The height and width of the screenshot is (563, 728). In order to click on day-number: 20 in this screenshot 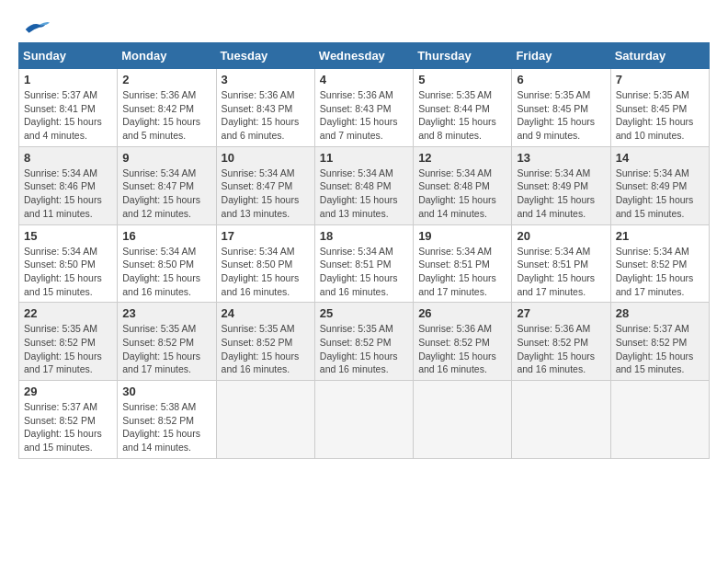, I will do `click(561, 236)`.